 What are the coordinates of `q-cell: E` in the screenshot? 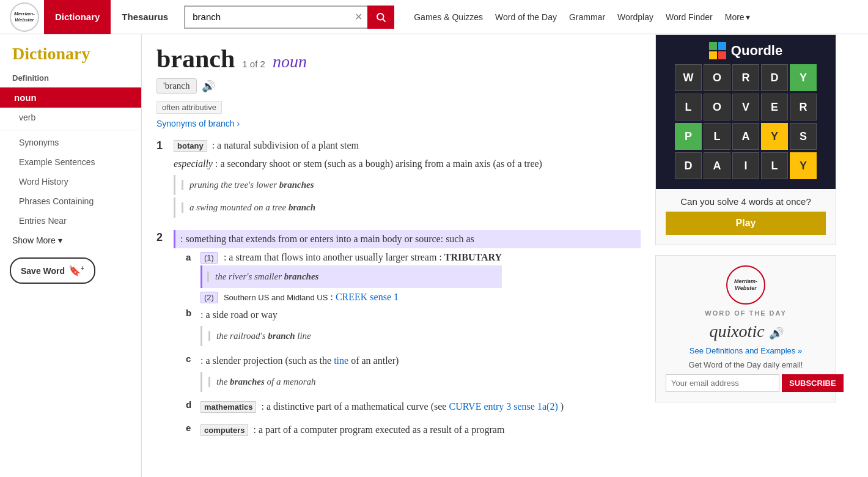 It's located at (774, 107).